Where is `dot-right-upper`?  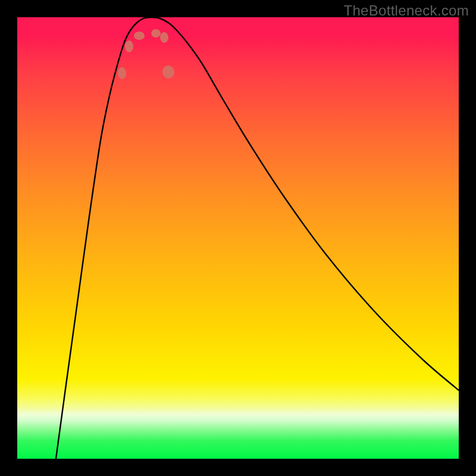 dot-right-upper is located at coordinates (168, 72).